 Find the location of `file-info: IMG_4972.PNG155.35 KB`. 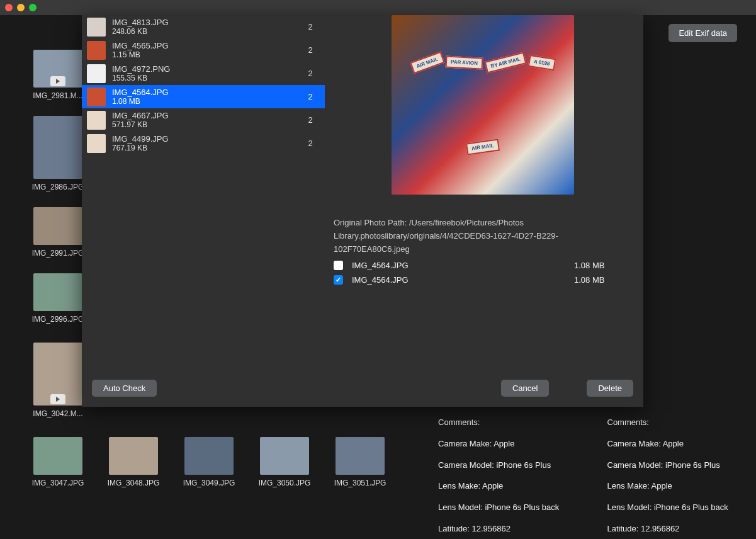

file-info: IMG_4972.PNG155.35 KB is located at coordinates (206, 74).